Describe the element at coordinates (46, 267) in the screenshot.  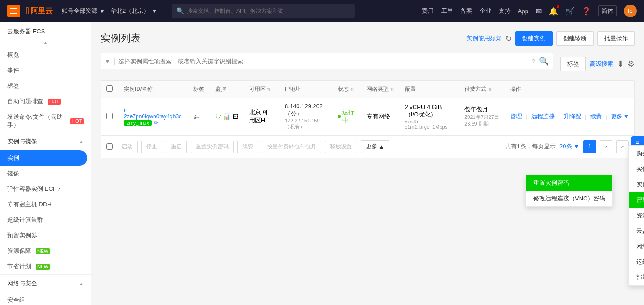
I see `sidebar-item-savings-plan: 节省计划 NEW` at that location.